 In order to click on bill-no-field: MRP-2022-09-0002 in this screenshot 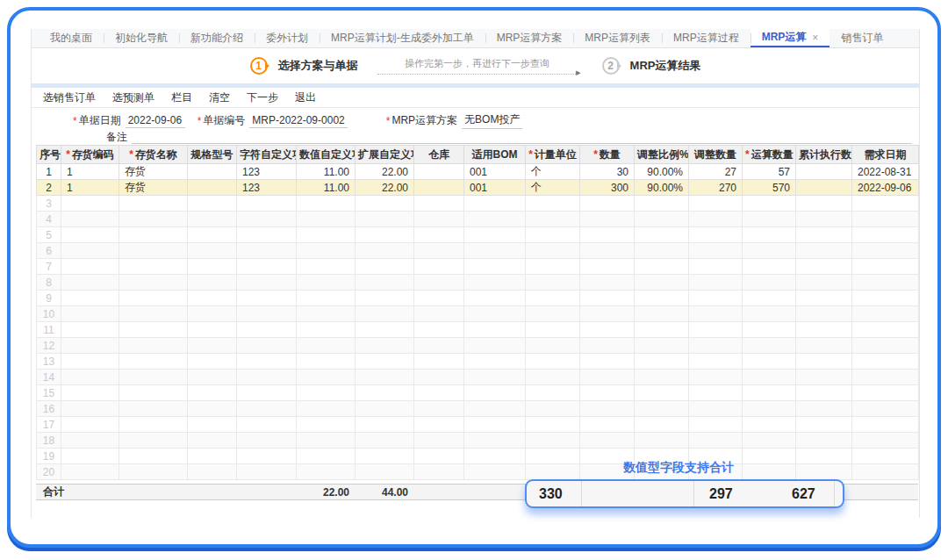, I will do `click(298, 121)`.